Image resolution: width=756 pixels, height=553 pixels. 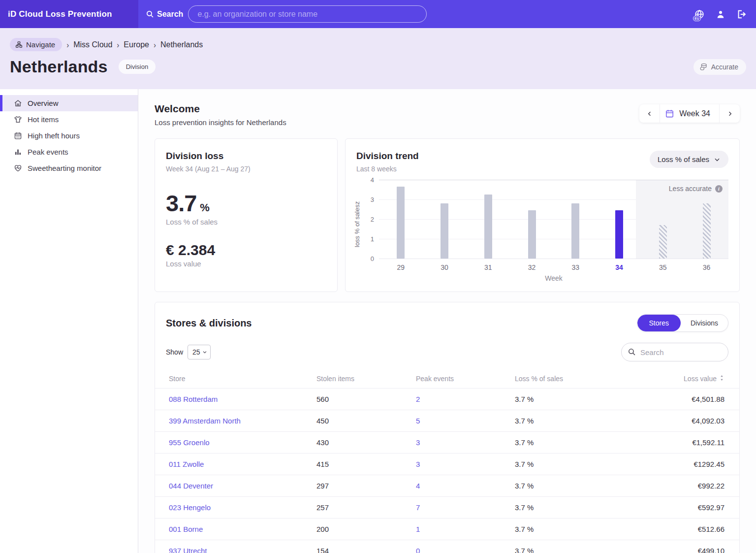 What do you see at coordinates (243, 399) in the screenshot?
I see `store-link: 088 Rotterdam` at bounding box center [243, 399].